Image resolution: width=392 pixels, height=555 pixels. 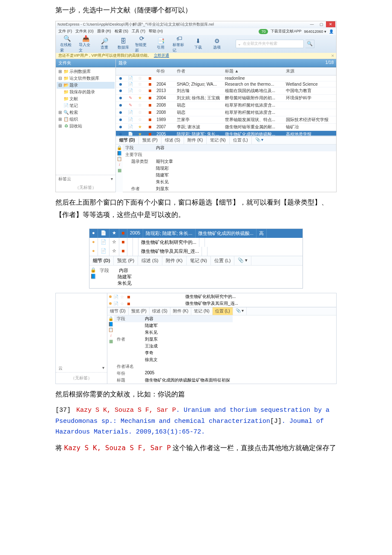 What do you see at coordinates (187, 373) in the screenshot?
I see `detail-field-value: 2005` at bounding box center [187, 373].